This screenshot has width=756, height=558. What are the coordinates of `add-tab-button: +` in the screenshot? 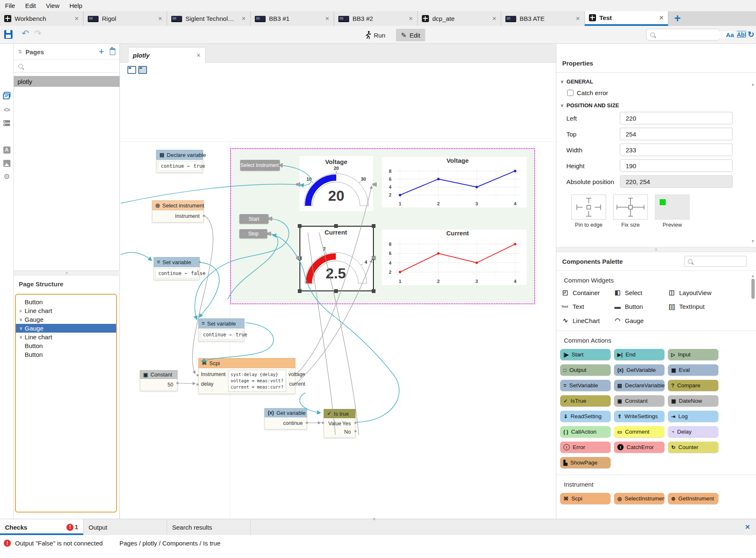 It's located at (677, 18).